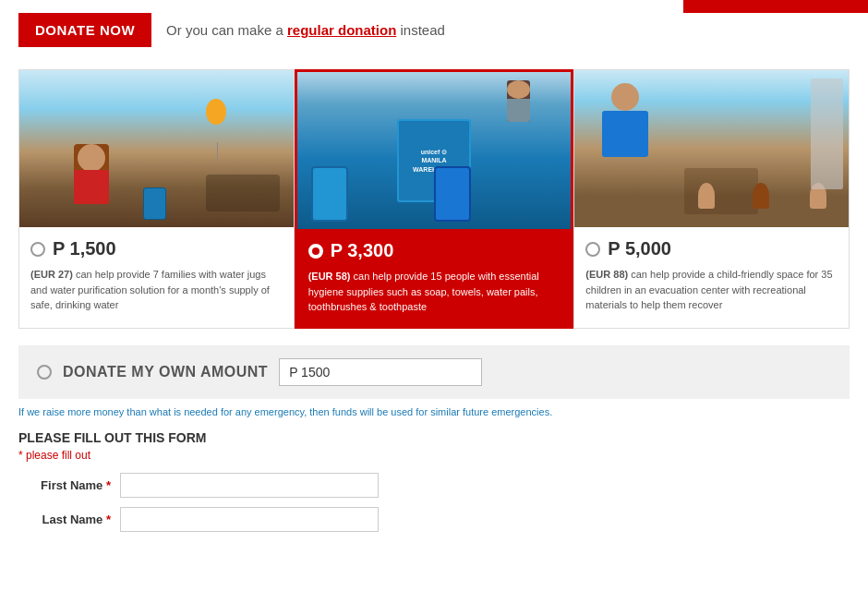  I want to click on last-name-row: Last Name *, so click(434, 519).